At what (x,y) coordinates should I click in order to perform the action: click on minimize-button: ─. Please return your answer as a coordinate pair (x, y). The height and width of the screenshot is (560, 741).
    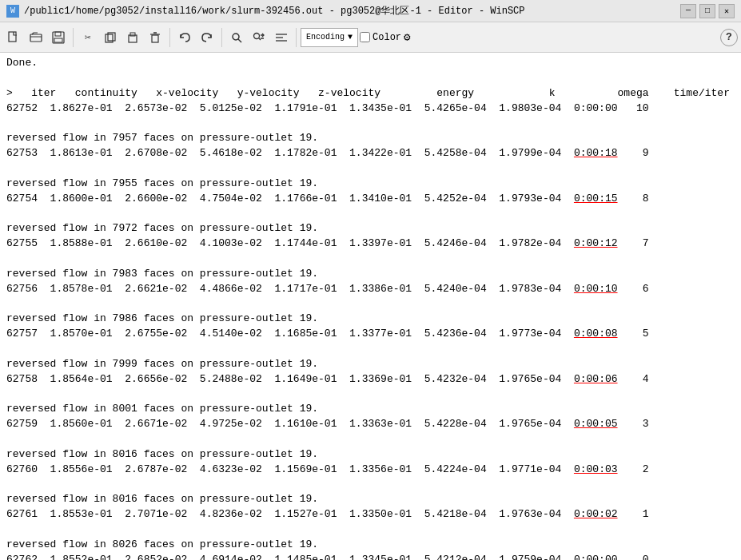
    Looking at the image, I should click on (688, 11).